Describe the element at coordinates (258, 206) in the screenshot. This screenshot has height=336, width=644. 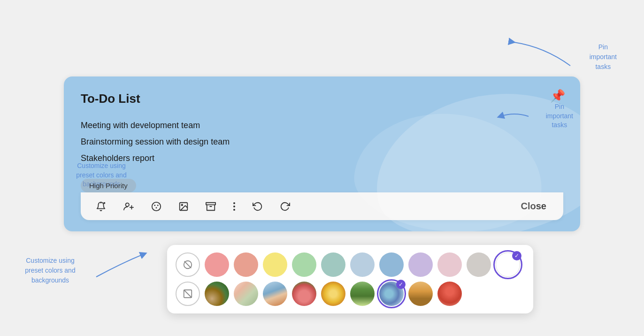
I see `undo-icon` at that location.